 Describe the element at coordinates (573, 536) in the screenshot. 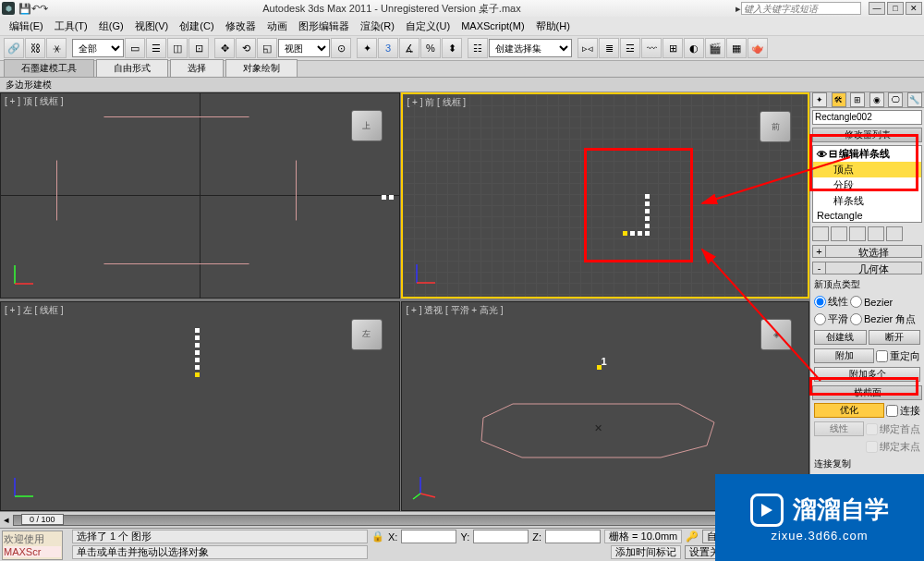

I see `coord-z-input` at that location.